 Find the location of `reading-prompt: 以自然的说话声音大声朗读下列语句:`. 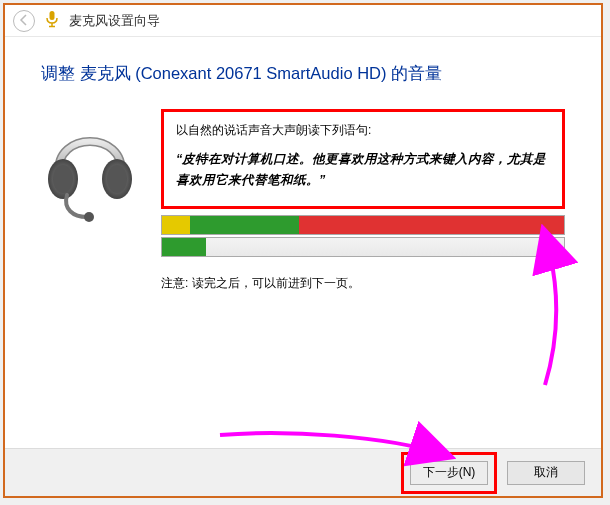

reading-prompt: 以自然的说话声音大声朗读下列语句: is located at coordinates (363, 130).